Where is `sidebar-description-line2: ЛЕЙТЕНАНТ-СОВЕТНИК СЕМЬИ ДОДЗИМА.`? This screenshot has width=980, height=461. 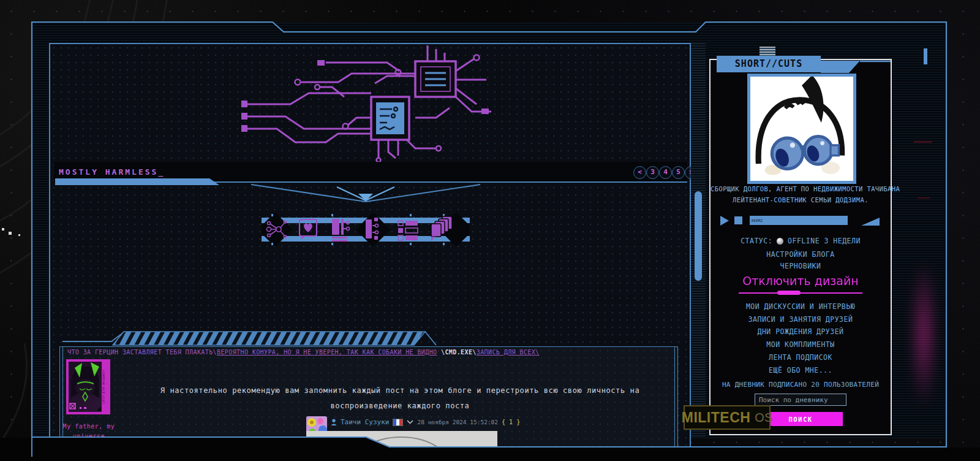 sidebar-description-line2: ЛЕЙТЕНАНТ-СОВЕТНИК СЕМЬИ ДОДЗИМА. is located at coordinates (801, 200).